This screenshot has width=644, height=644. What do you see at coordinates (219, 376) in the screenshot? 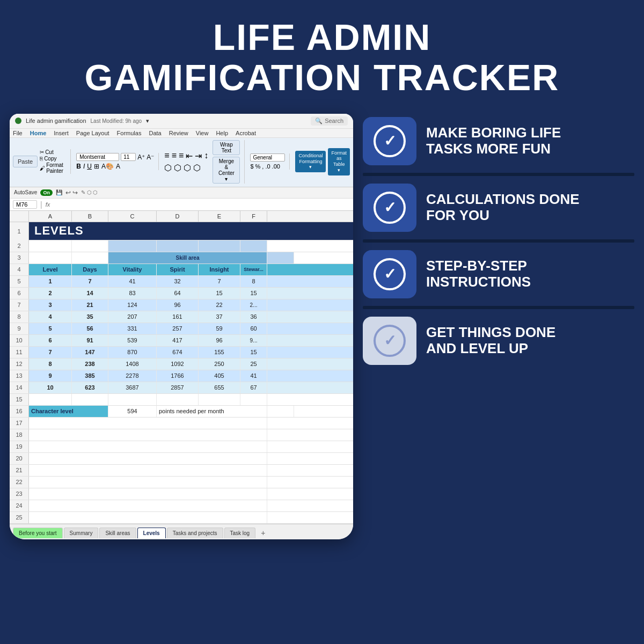
I see `cell-ins-13: 405` at bounding box center [219, 376].